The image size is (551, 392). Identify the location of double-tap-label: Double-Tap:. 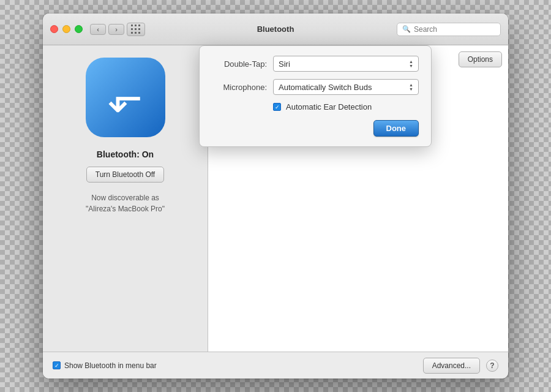
(239, 64).